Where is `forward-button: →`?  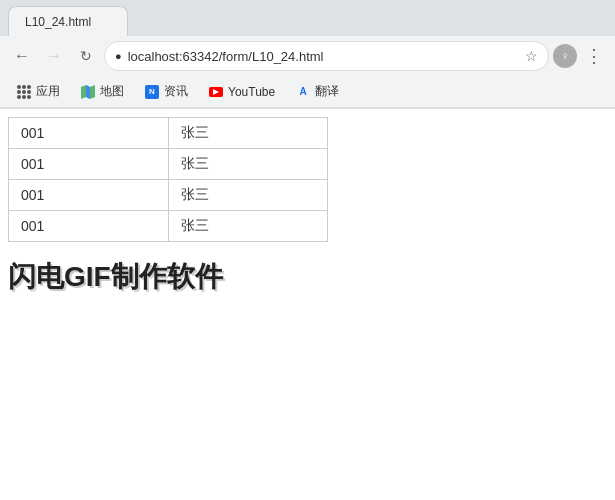
forward-button: → is located at coordinates (54, 56).